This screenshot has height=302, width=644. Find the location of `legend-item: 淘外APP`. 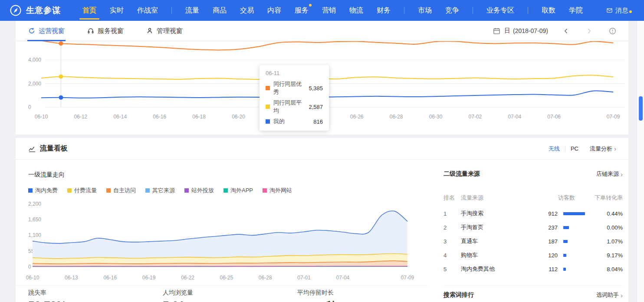

legend-item: 淘外APP is located at coordinates (238, 190).